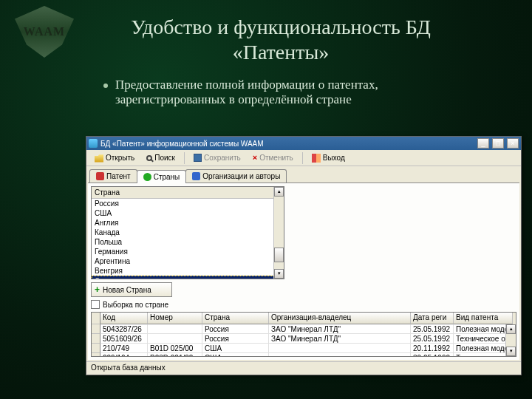 Image resolution: width=532 pixels, height=399 pixels. I want to click on countries-tab-icon, so click(148, 177).